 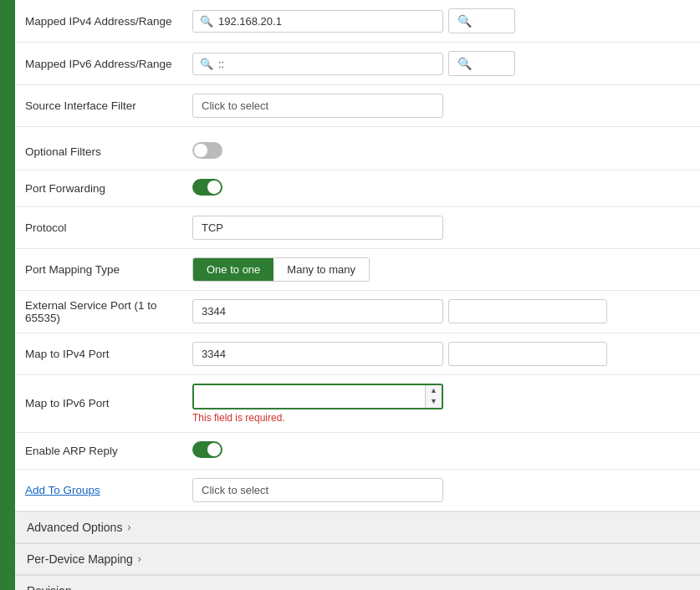 I want to click on ipv6-error-text: This field is required., so click(x=442, y=418).